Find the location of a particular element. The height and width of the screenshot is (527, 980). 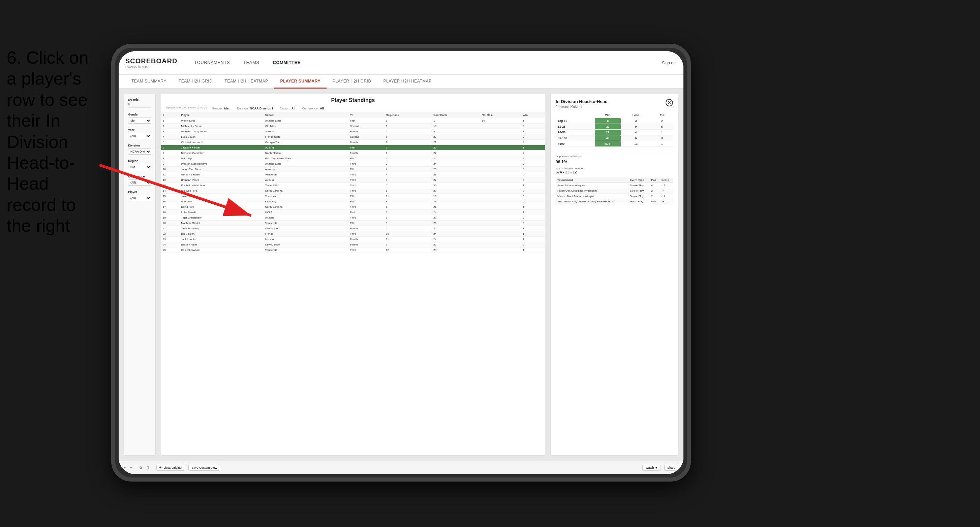

table-row: 17 David Ford North Carolina Third 1 21 … is located at coordinates (353, 207).